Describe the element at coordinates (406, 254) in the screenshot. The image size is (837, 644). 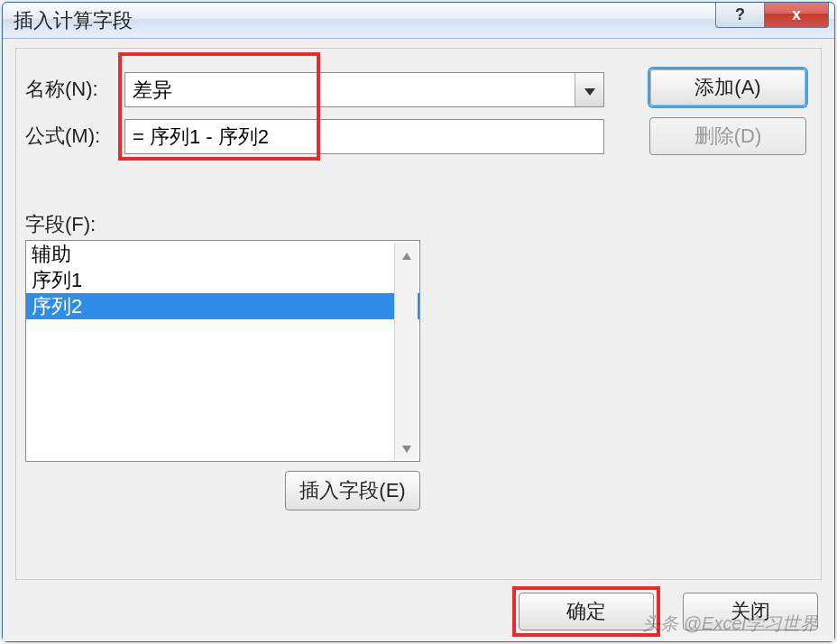
I see `scroll-up-button` at that location.